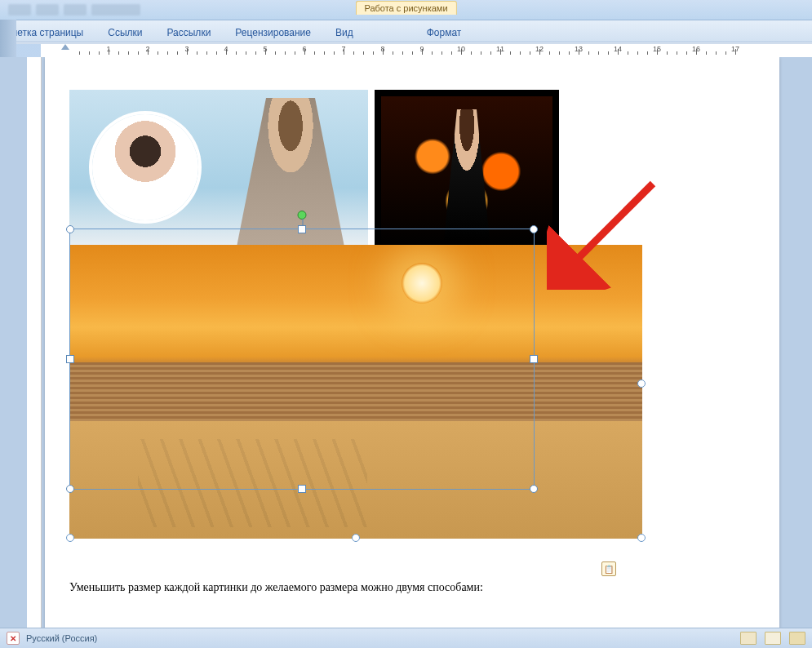 The height and width of the screenshot is (648, 812). I want to click on status-bar: ✕ Русский (Россия), so click(406, 638).